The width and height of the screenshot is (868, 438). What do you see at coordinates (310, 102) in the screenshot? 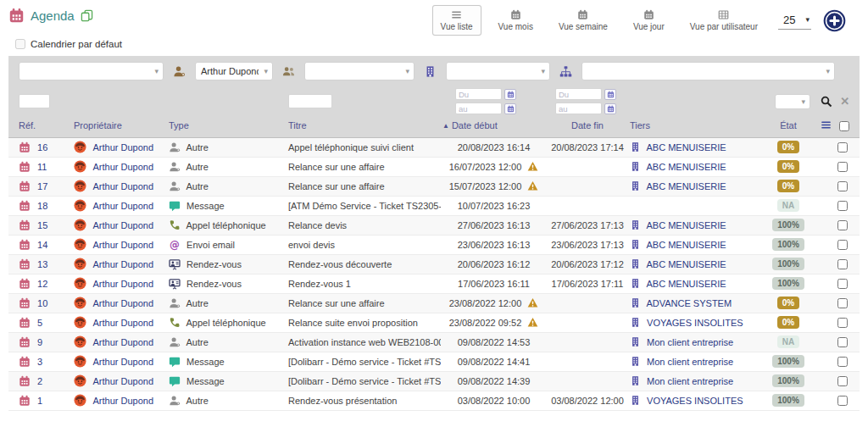
I see `search-title-input` at bounding box center [310, 102].